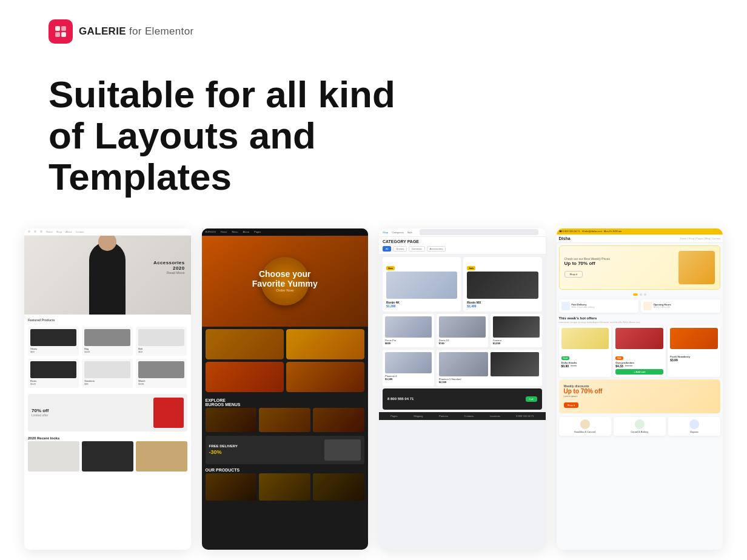 Image resolution: width=747 pixels, height=560 pixels. I want to click on hot-sub: Lorem ipsum, are type, qui can go Levita…, so click(640, 324).